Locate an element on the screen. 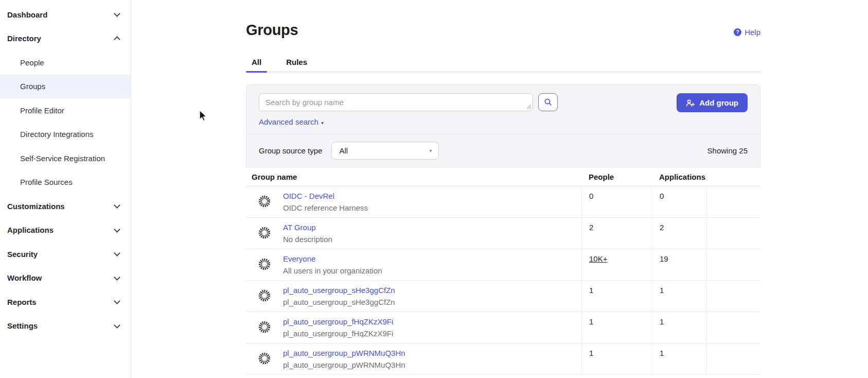 The width and height of the screenshot is (868, 378). sidebar-item-groups: Groups is located at coordinates (65, 87).